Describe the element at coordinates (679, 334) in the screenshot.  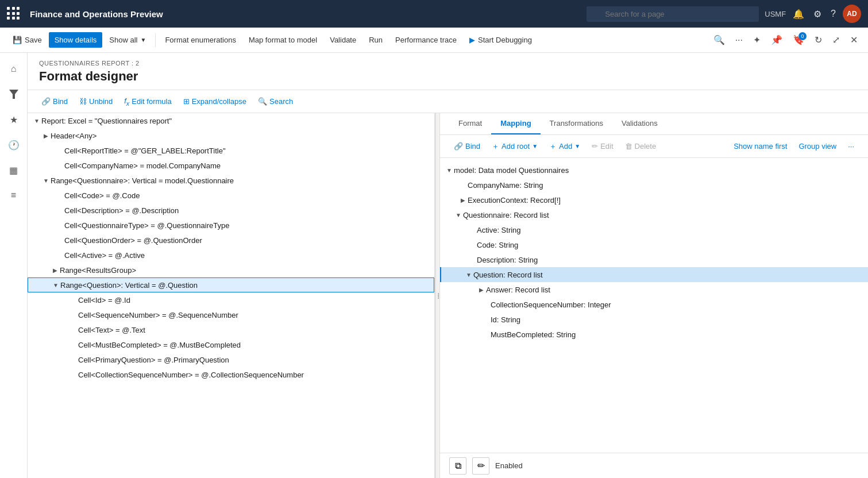
I see `mapping-label-mustbecompleted: MustBeCompleted: String` at that location.